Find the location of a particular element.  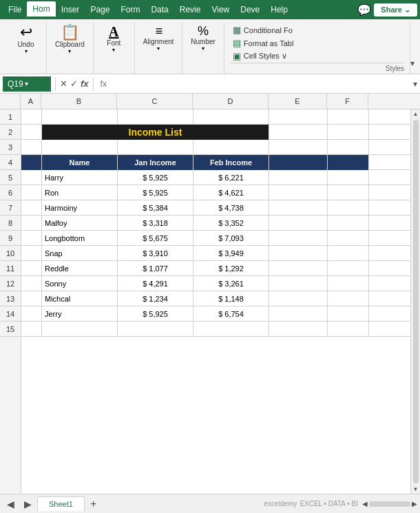

cell-reference-box: Q19 ▾ is located at coordinates (27, 84).